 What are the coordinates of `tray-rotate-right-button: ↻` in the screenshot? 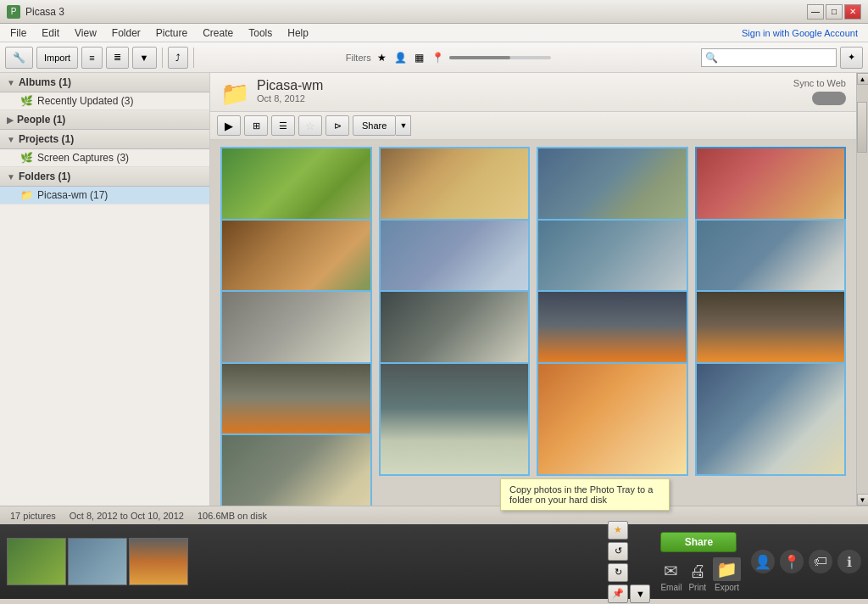 It's located at (618, 573).